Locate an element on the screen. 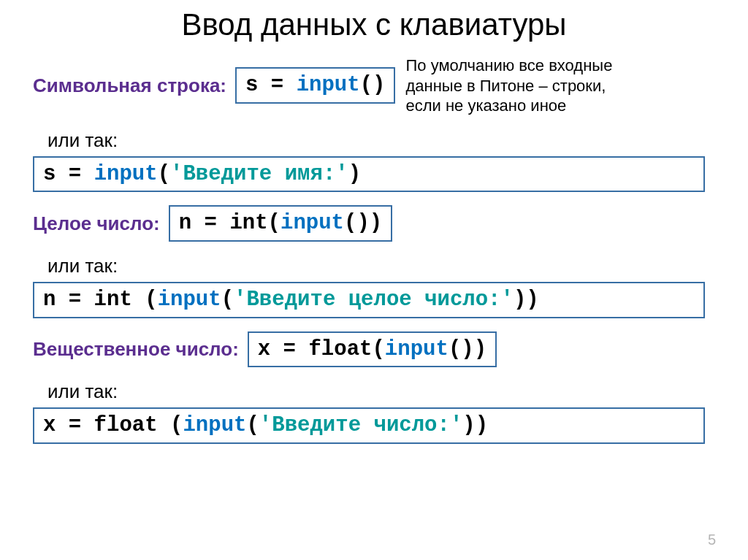 The width and height of the screenshot is (748, 560). row-string-prompt: s = input('Введите имя:') is located at coordinates (374, 174).